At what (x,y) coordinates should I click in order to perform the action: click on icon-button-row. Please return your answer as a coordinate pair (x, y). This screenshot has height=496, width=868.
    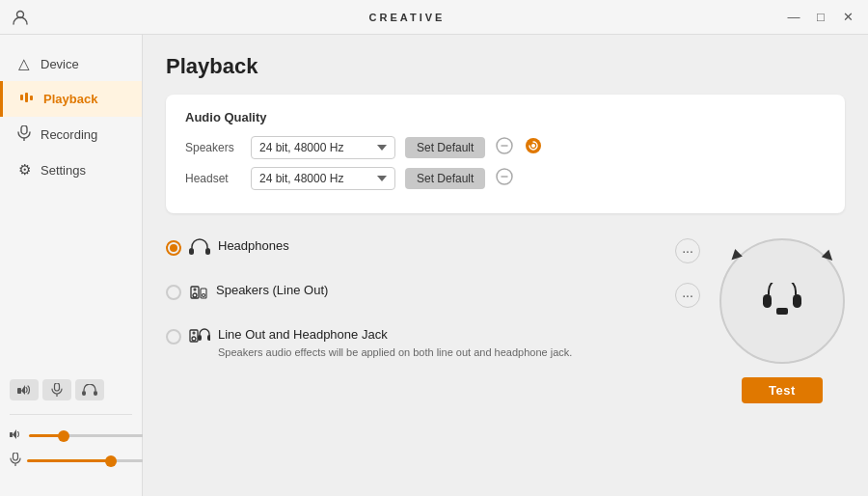
    Looking at the image, I should click on (71, 390).